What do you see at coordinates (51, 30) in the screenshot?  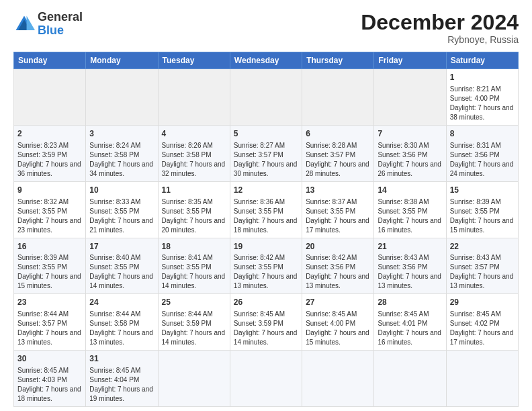 I see `logo-blue: Blue` at bounding box center [51, 30].